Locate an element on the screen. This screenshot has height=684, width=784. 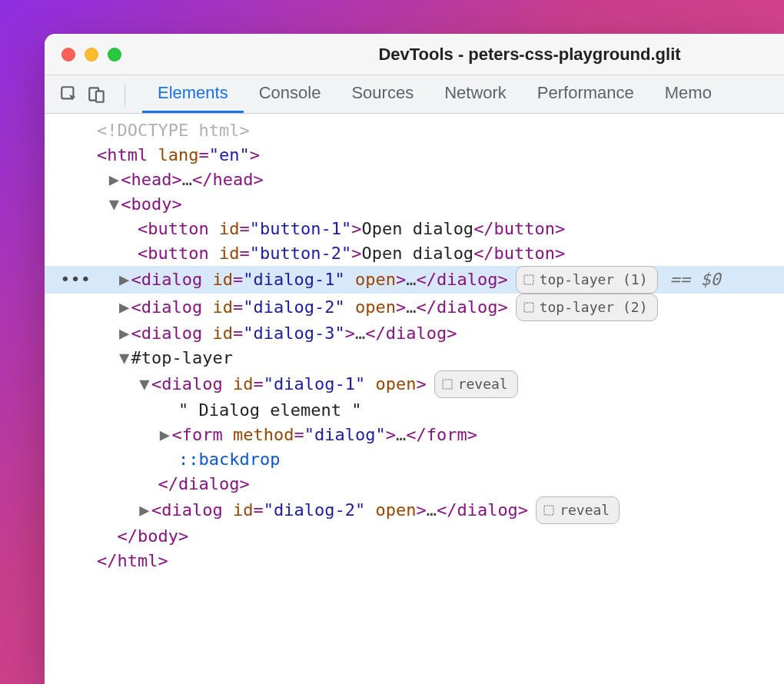
top-layer-badge: top-layer (2) is located at coordinates (587, 307).